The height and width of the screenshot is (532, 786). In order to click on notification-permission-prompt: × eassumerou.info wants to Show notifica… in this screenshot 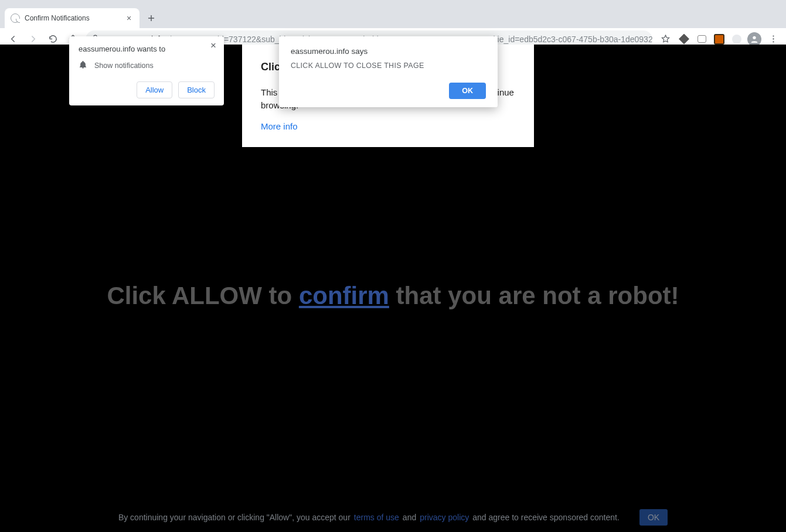, I will do `click(147, 71)`.